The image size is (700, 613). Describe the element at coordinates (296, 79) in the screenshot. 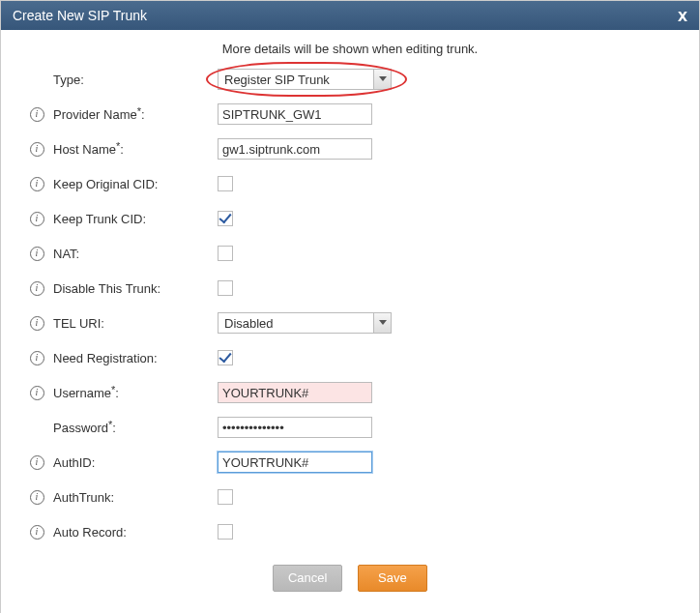

I see `type-select-value: Register SIP Trunk` at that location.